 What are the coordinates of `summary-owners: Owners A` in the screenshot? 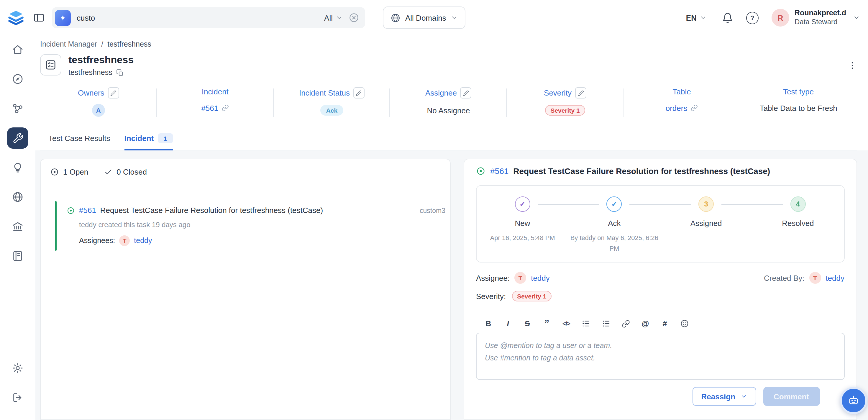 It's located at (98, 104).